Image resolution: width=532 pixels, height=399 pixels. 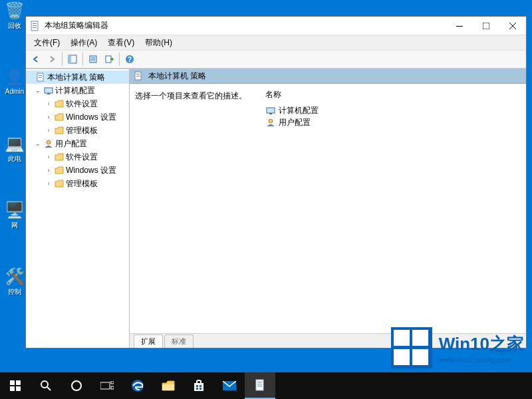 What do you see at coordinates (15, 292) in the screenshot?
I see `desktop-icon-label: 控制` at bounding box center [15, 292].